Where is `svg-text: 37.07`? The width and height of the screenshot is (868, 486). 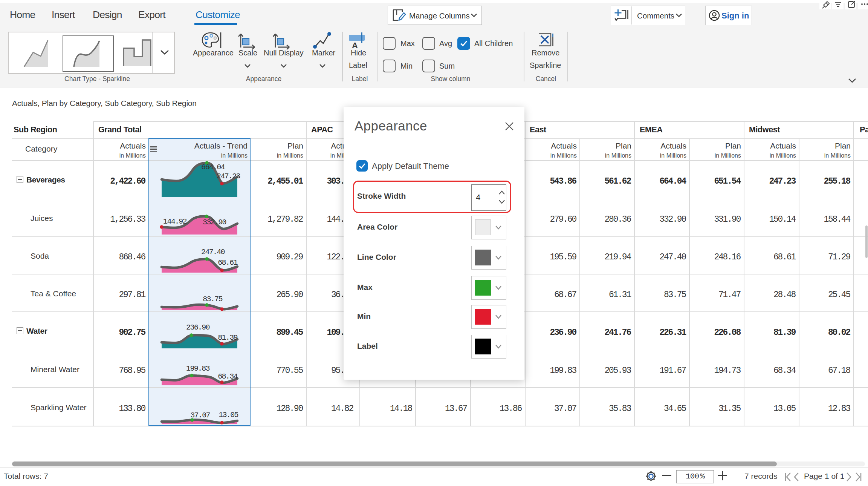 svg-text: 37.07 is located at coordinates (200, 415).